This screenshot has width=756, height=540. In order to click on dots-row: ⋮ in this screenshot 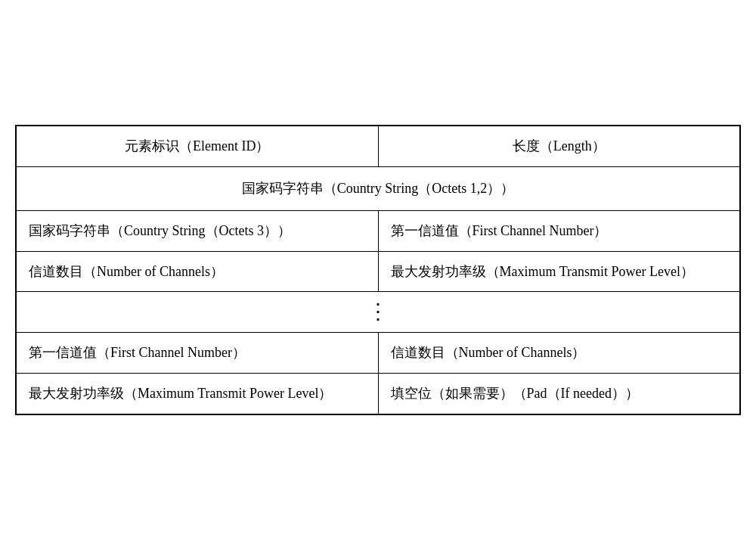, I will do `click(378, 312)`.